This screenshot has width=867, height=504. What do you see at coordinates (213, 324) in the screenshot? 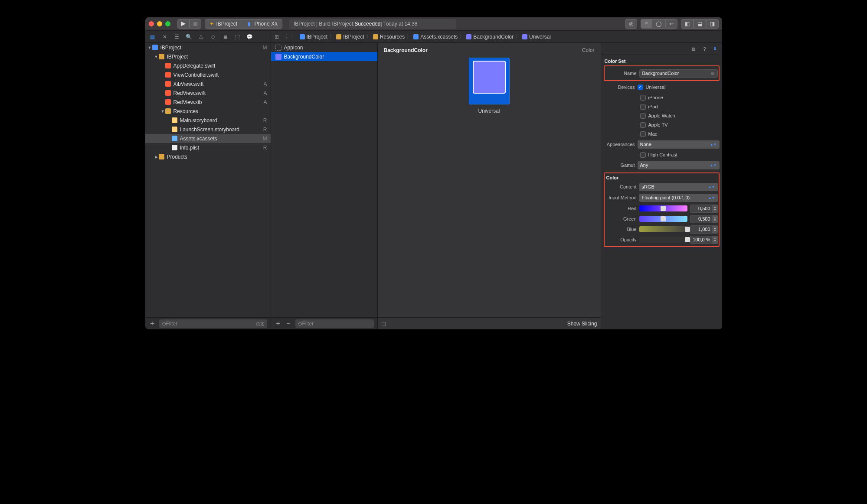
I see `navigator-filter-input: ⊙ Filter ◷ ⊠` at bounding box center [213, 324].